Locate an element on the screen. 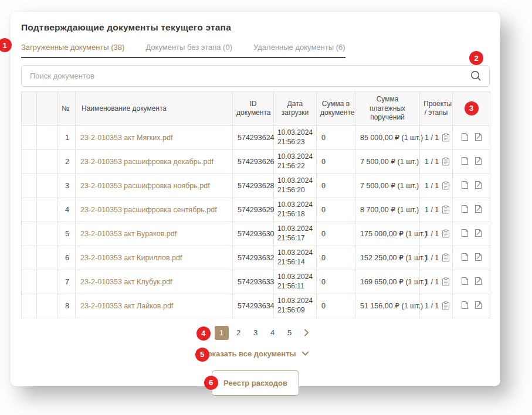  pagination-page-1: 1 is located at coordinates (222, 333).